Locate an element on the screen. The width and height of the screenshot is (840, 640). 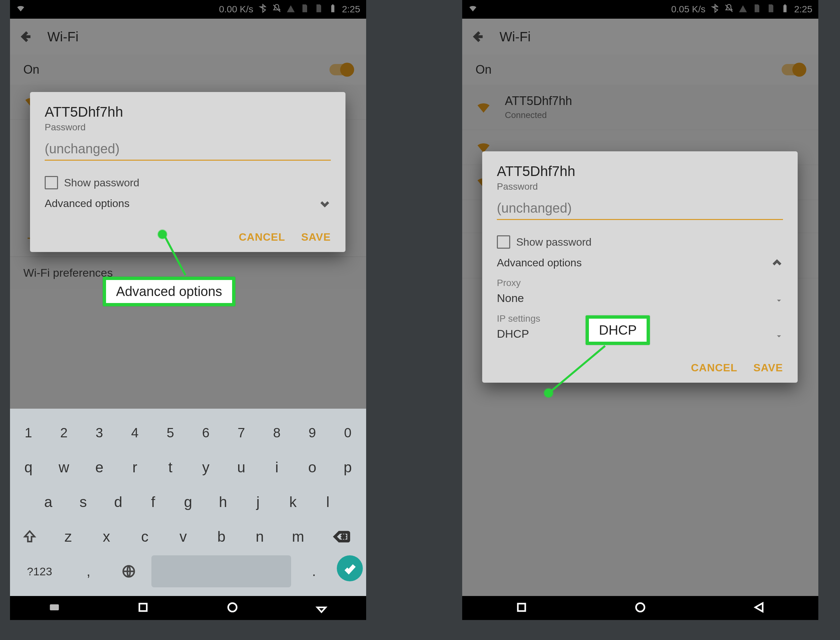
key-i: i is located at coordinates (277, 467).